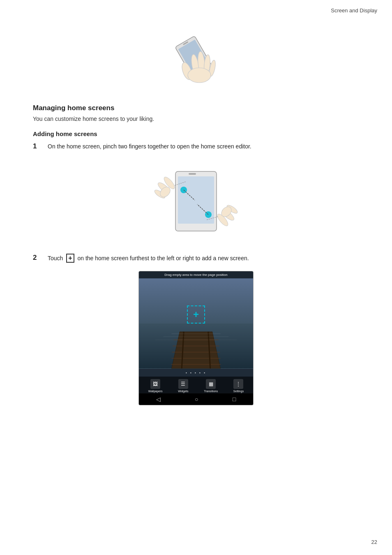  What do you see at coordinates (196, 275) in the screenshot?
I see `phone-screen-top-bar: Drag empty area to move the page positio…` at bounding box center [196, 275].